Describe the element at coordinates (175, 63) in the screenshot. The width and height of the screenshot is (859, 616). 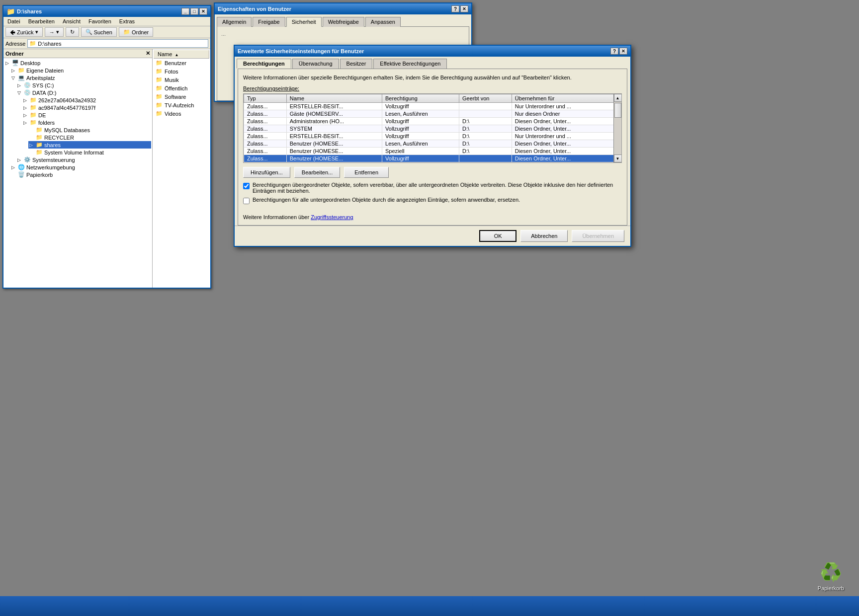
I see `file-name: Benutzer` at that location.